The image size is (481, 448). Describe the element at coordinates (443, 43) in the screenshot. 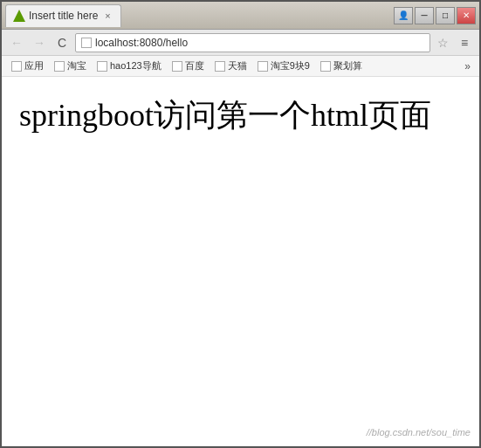

I see `bookmark-star-button: ☆` at that location.